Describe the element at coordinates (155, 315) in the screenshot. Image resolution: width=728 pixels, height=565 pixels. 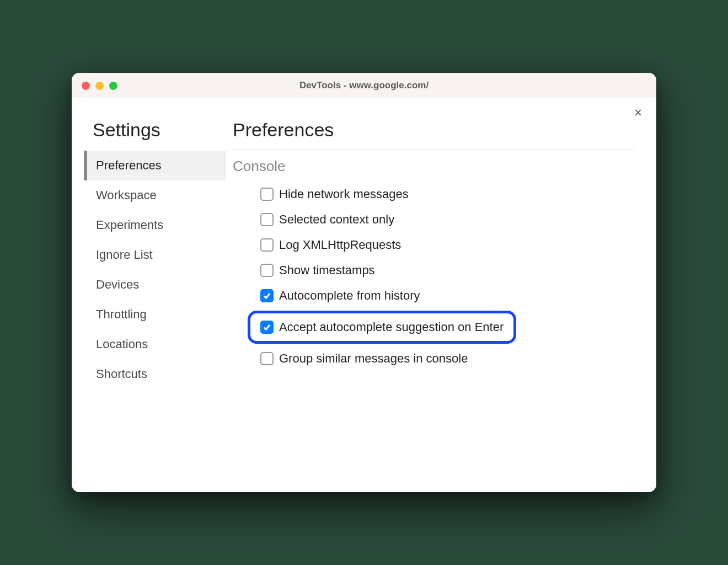
I see `sidebar-item-throttling: Throttling` at that location.